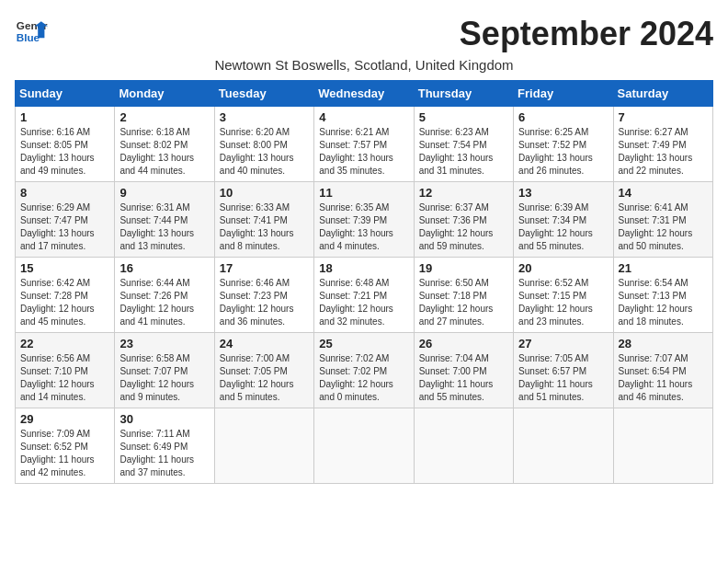 The width and height of the screenshot is (728, 563). Describe the element at coordinates (364, 344) in the screenshot. I see `day-number: 25` at that location.